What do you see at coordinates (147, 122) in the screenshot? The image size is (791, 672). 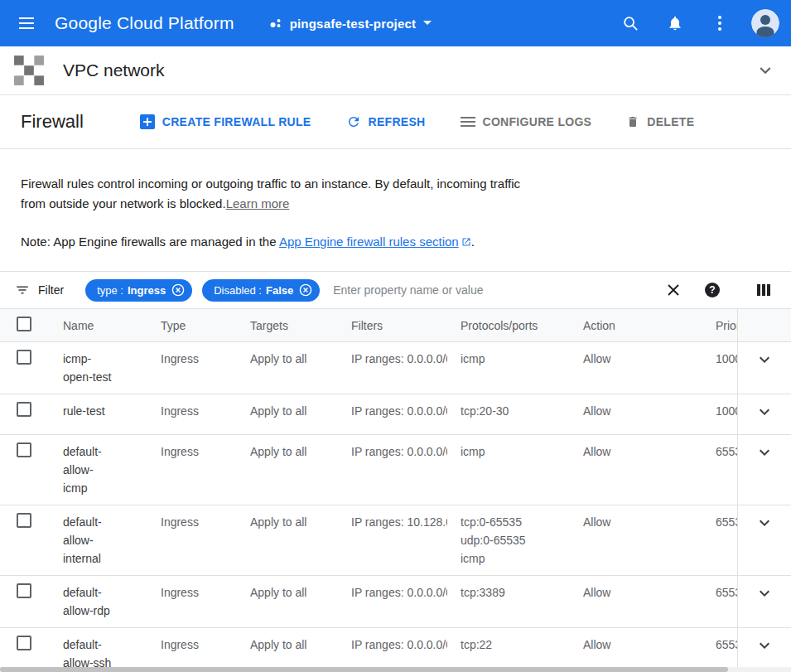 I see `add-icon` at bounding box center [147, 122].